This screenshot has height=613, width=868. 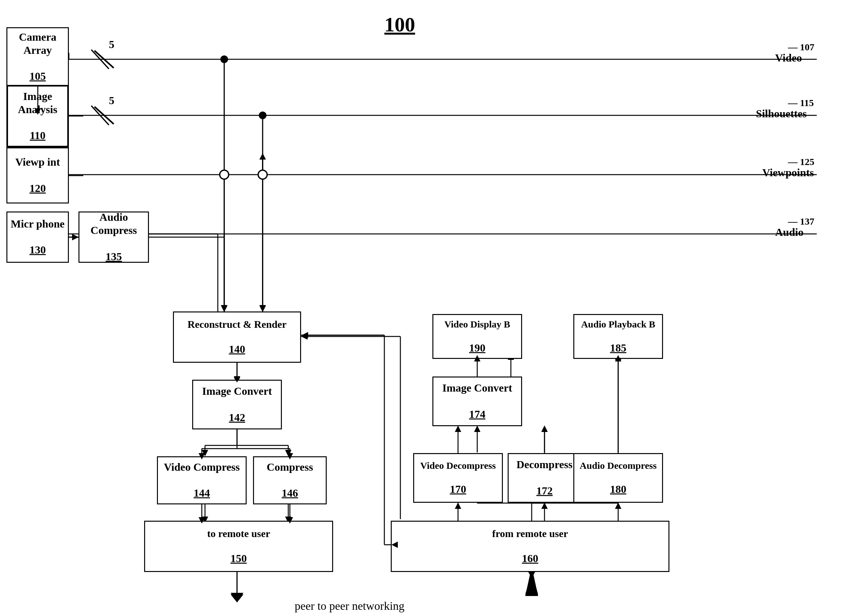 I want to click on audio-decompress-180-box: Audio Decompress 180, so click(x=618, y=478).